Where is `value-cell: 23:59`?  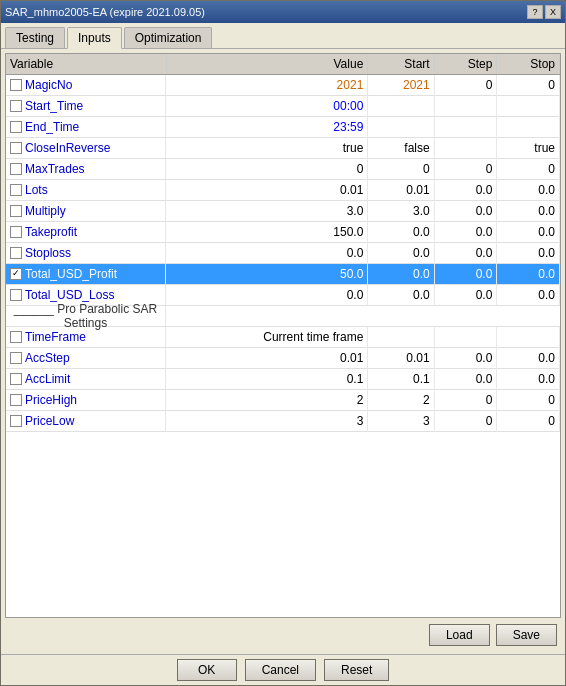 value-cell: 23:59 is located at coordinates (267, 128).